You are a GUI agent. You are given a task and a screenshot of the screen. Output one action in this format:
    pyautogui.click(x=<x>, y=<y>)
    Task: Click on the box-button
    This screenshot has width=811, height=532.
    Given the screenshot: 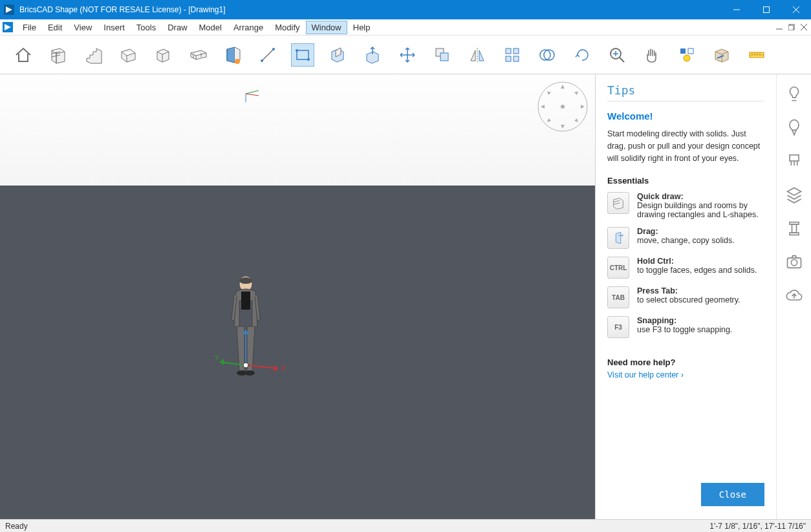 What is the action you would take?
    pyautogui.click(x=163, y=55)
    